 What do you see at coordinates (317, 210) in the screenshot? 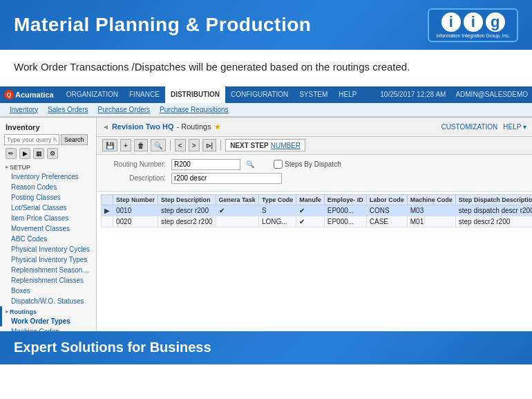
I see `table-row: ▶0010step descr r200✔S✔EP000...CONSM03st…` at bounding box center [317, 210].